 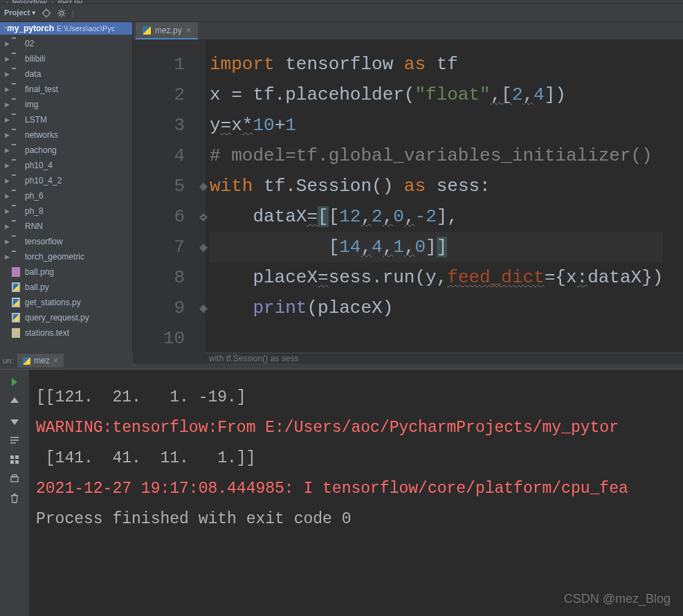 What do you see at coordinates (57, 318) in the screenshot?
I see `tree-item-label: query_request.py` at bounding box center [57, 318].